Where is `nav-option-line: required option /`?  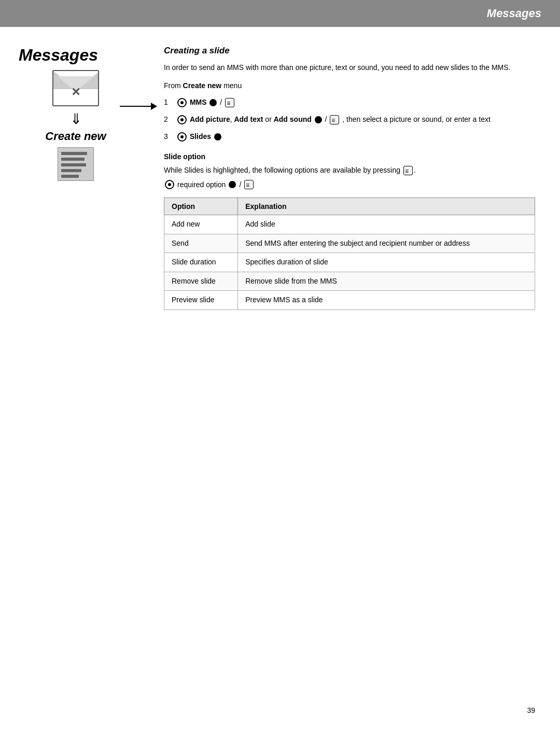
nav-option-line: required option / is located at coordinates (349, 185).